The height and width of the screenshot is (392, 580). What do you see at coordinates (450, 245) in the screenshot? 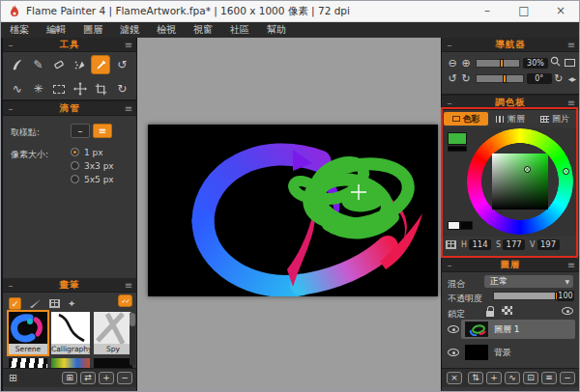
I see `swatches-grid-icon` at bounding box center [450, 245].